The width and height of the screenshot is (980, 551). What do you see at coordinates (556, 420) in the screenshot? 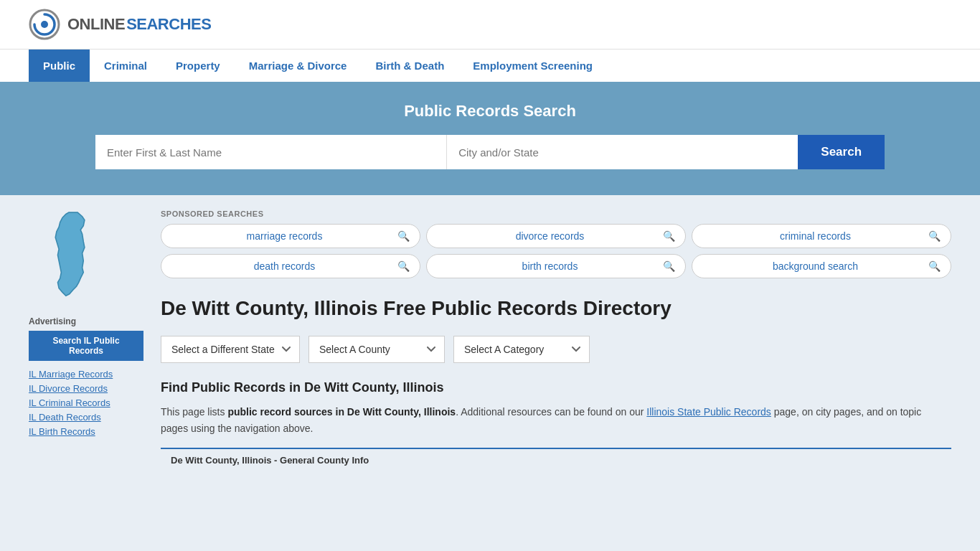
I see `find-section-text: This page lists public record sources in…` at bounding box center [556, 420].